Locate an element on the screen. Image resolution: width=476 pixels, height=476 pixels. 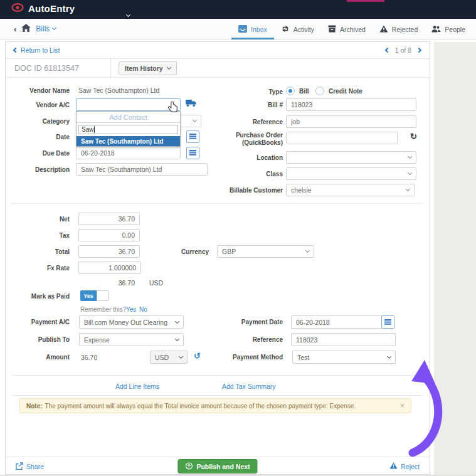
radio-credit-note is located at coordinates (320, 91).